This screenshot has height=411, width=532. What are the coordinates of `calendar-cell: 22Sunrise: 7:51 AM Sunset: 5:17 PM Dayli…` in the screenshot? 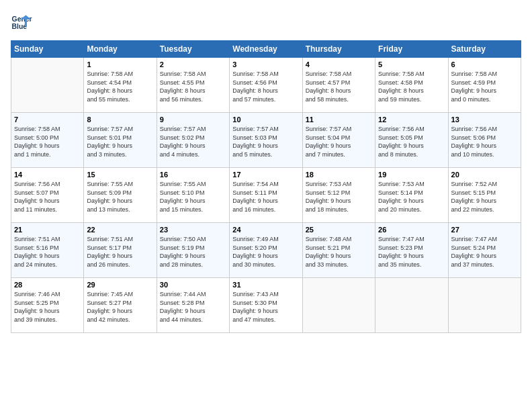 It's located at (120, 250).